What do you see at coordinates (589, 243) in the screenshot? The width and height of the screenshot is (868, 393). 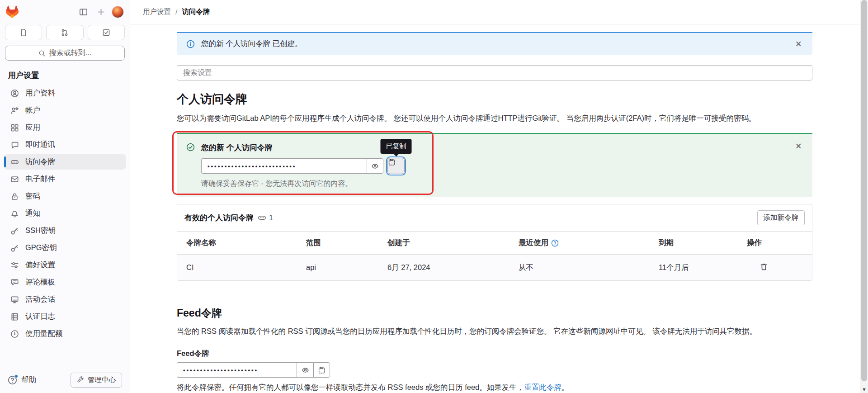 I see `col-last-used: 最近使用` at bounding box center [589, 243].